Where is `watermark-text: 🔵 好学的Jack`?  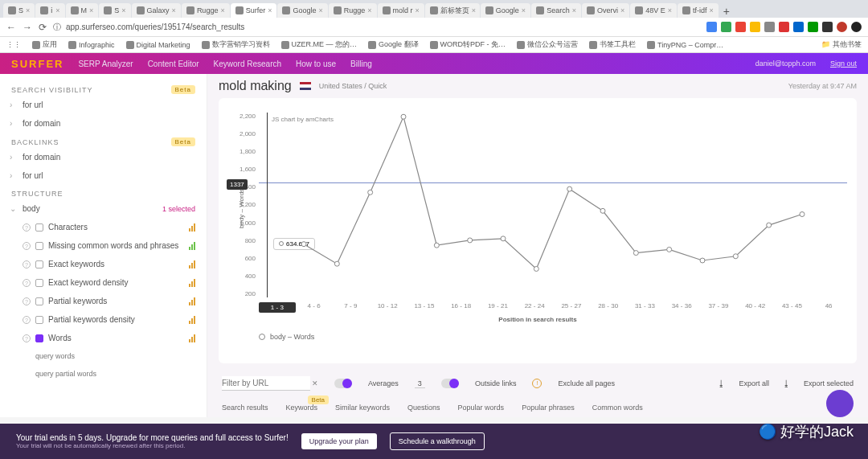 watermark-text: 🔵 好学的Jack is located at coordinates (806, 432).